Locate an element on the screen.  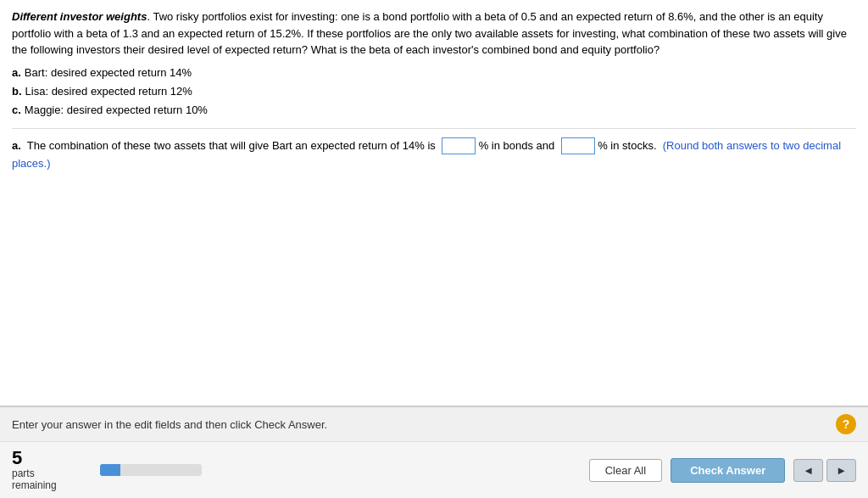
question-a-label: a. is located at coordinates (17, 146).